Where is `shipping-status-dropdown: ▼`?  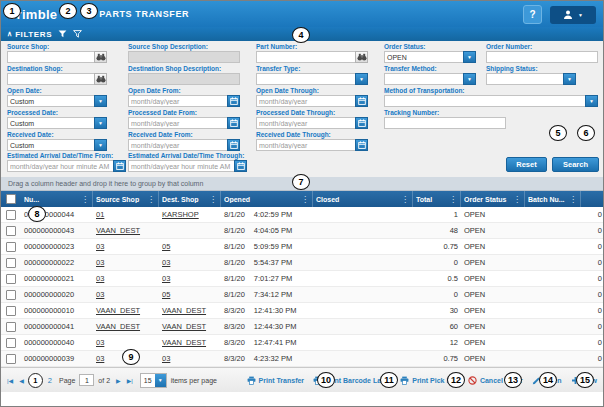
shipping-status-dropdown: ▼ is located at coordinates (531, 79).